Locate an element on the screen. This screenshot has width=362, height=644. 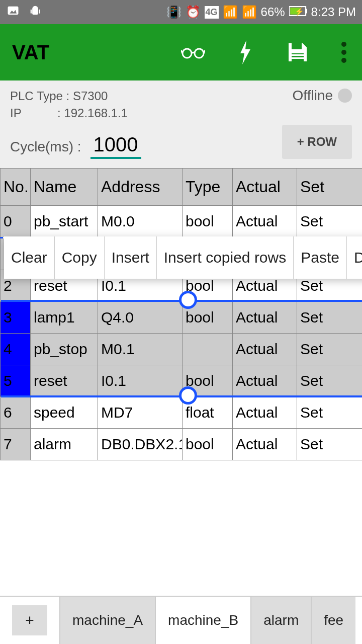
cycle-label: Cycle(ms) : is located at coordinates (46, 147).